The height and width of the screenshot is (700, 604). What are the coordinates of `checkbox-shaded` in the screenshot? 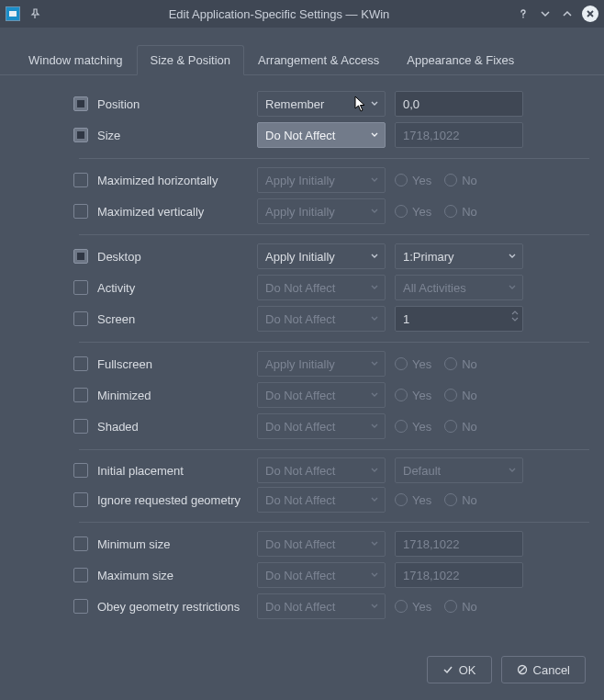 It's located at (81, 426).